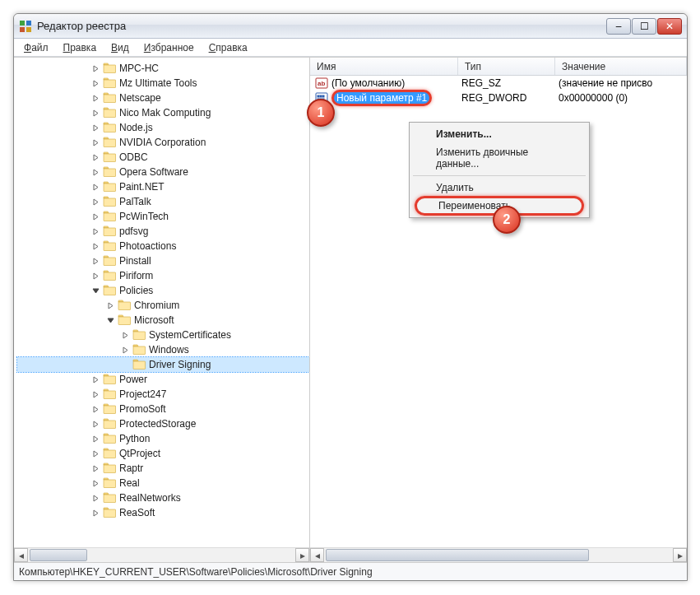 The width and height of the screenshot is (700, 595). What do you see at coordinates (163, 68) in the screenshot?
I see `tree-item: MPC-HC` at bounding box center [163, 68].